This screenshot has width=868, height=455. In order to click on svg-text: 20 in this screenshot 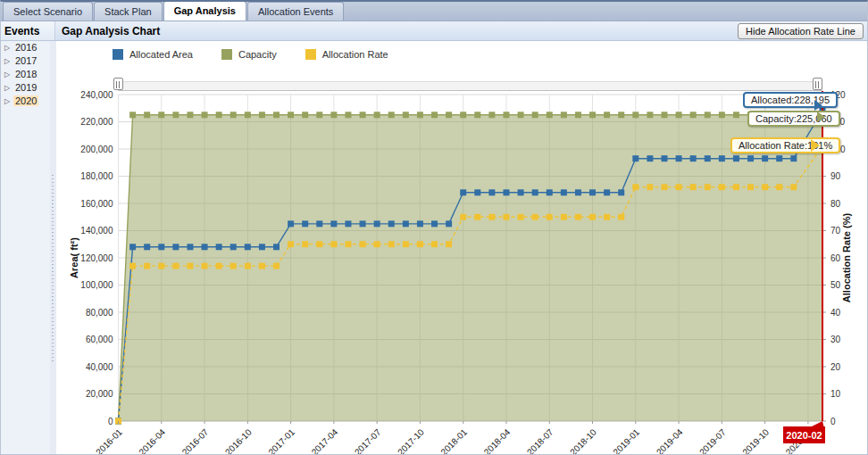, I will do `click(836, 368)`.